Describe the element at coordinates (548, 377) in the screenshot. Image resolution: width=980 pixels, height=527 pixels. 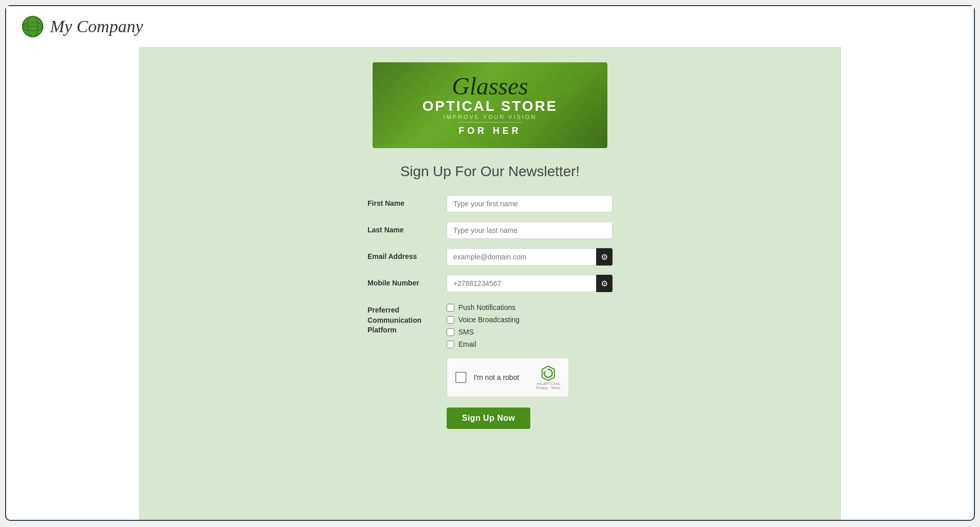
I see `recaptcha-logo-area: reCAPTCHA Privacy - Terms` at that location.